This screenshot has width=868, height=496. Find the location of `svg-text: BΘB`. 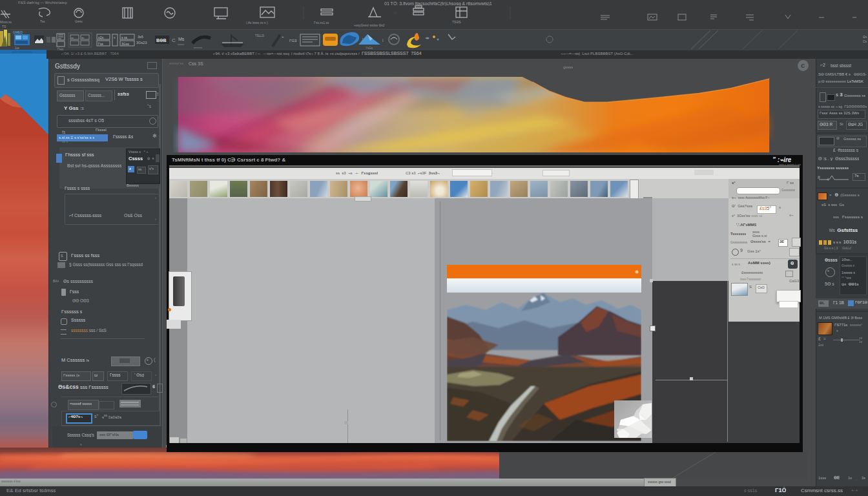

svg-text: BΘB is located at coordinates (161, 40).